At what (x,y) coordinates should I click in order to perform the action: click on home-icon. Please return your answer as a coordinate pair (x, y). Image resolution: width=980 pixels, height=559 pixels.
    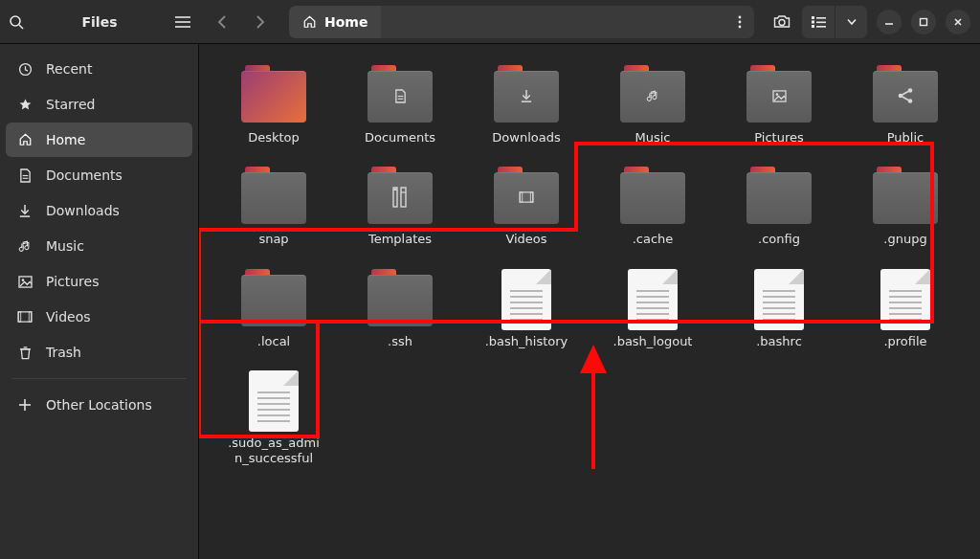
    Looking at the image, I should click on (310, 22).